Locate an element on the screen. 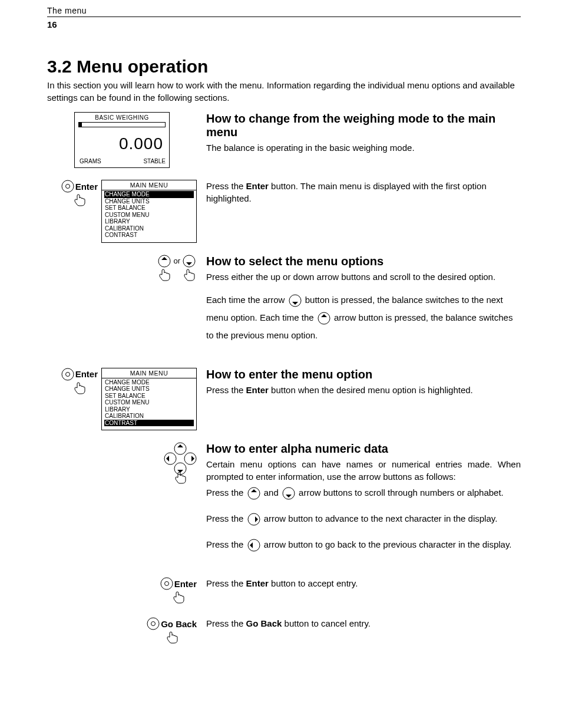 This screenshot has height=728, width=562. arrow-up-down-graphic: or is located at coordinates (177, 269).